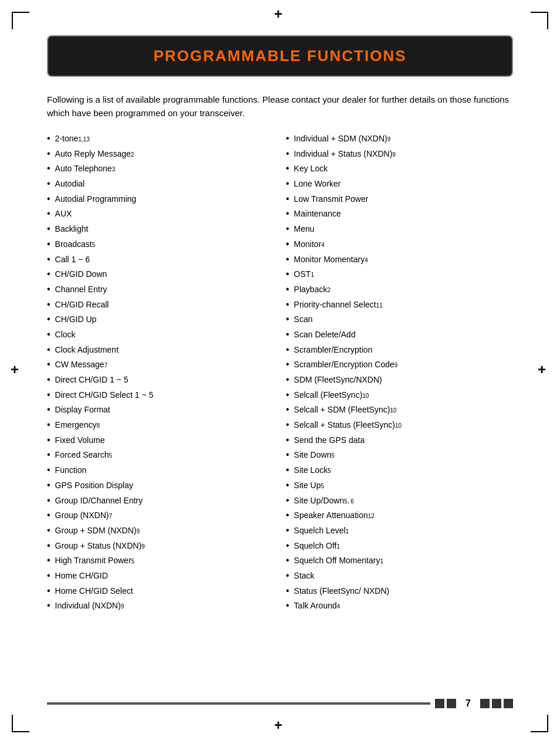 The width and height of the screenshot is (560, 744). I want to click on list-item: Low Transmit Power, so click(399, 199).